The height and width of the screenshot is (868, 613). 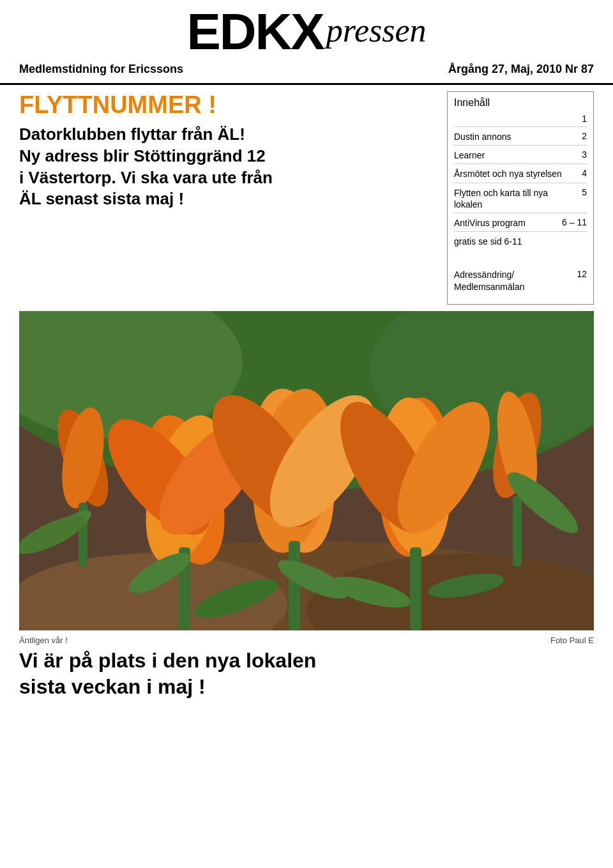 I want to click on caption-right: Foto Paul E, so click(x=572, y=640).